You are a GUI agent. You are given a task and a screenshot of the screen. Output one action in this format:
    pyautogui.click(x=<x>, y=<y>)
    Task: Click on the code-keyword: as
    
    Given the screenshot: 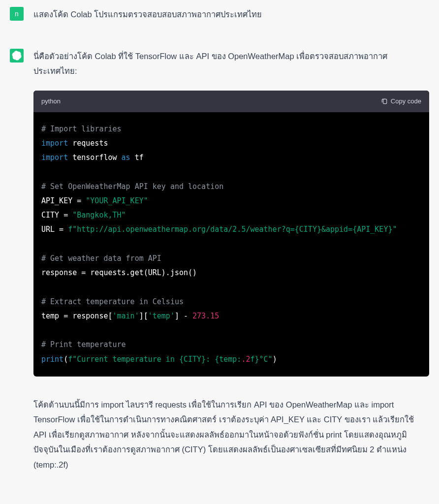 What is the action you would take?
    pyautogui.click(x=126, y=158)
    